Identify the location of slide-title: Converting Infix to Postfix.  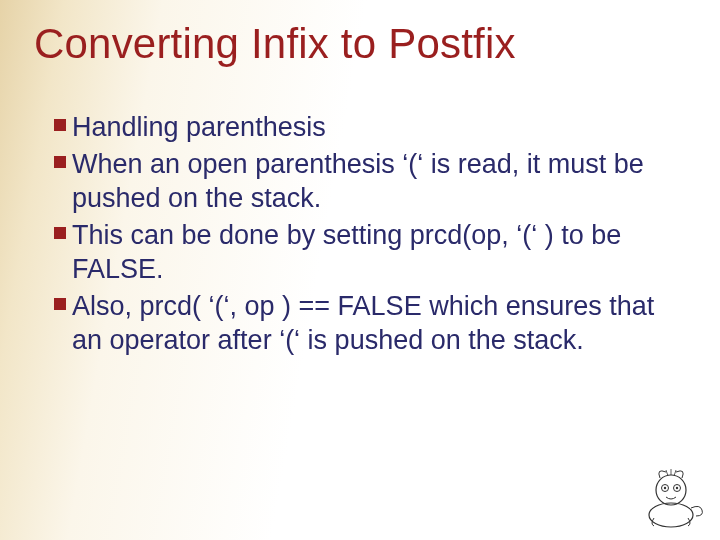
(360, 44).